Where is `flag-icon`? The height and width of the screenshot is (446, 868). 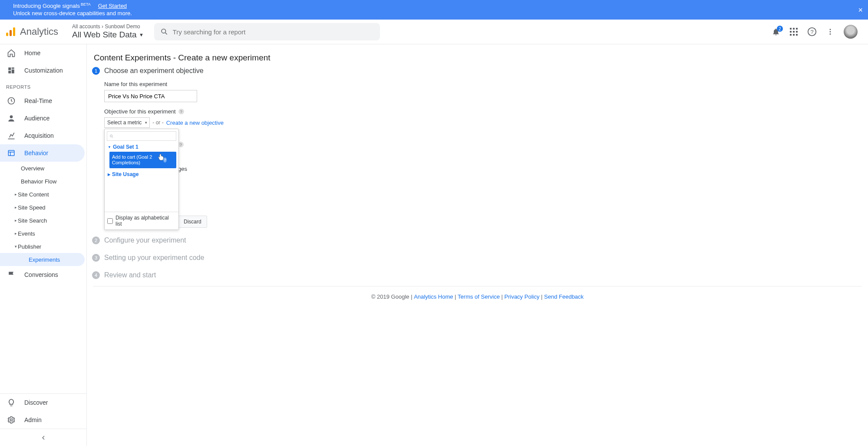
flag-icon is located at coordinates (11, 275).